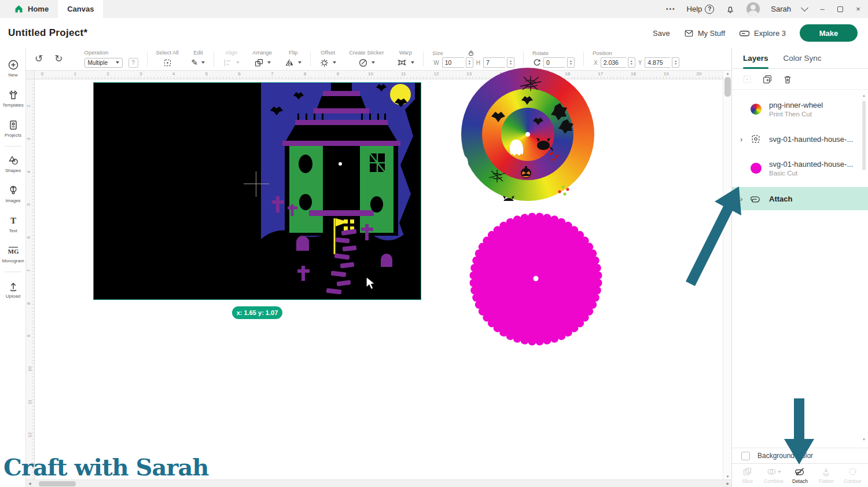 This screenshot has height=487, width=868. What do you see at coordinates (826, 475) in the screenshot?
I see `flatten-button: Flatten` at bounding box center [826, 475].